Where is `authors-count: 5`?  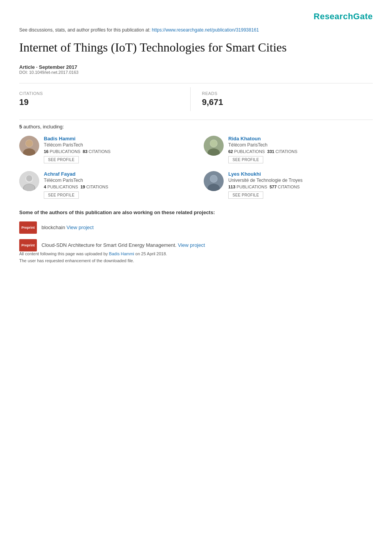
authors-count: 5 is located at coordinates (21, 127).